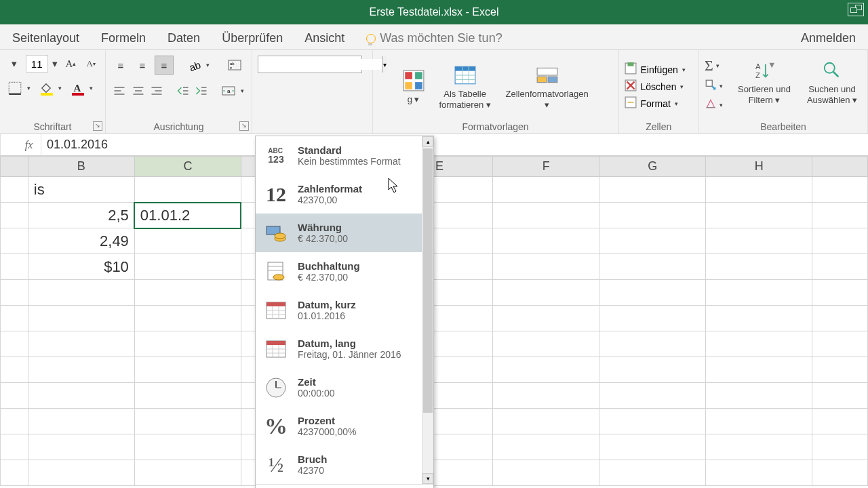 The image size is (868, 488). What do you see at coordinates (339, 465) in the screenshot?
I see `number-format-item-bruch: ½Bruch42370` at bounding box center [339, 465].